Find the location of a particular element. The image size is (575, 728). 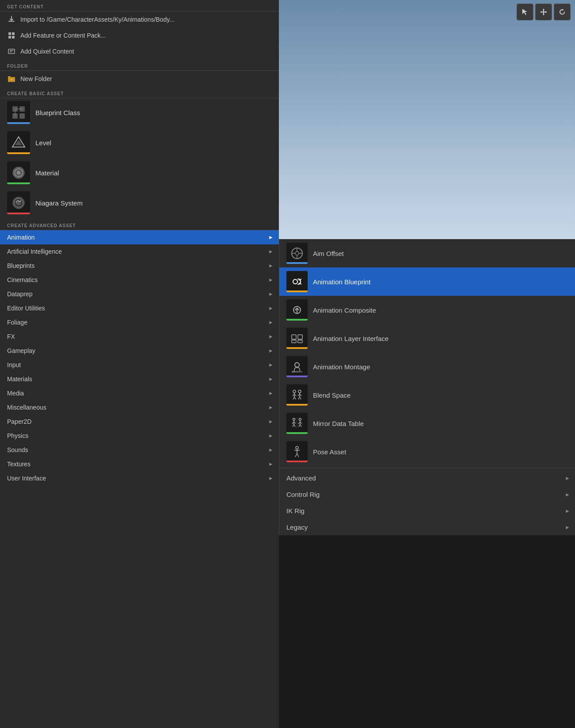

anim-blueprint-icon is located at coordinates (297, 282).